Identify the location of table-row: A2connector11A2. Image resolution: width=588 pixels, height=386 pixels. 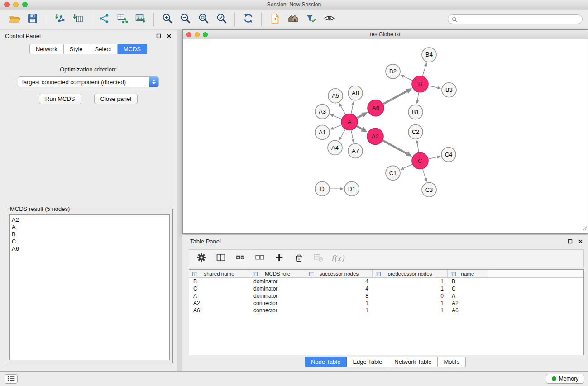
(387, 303).